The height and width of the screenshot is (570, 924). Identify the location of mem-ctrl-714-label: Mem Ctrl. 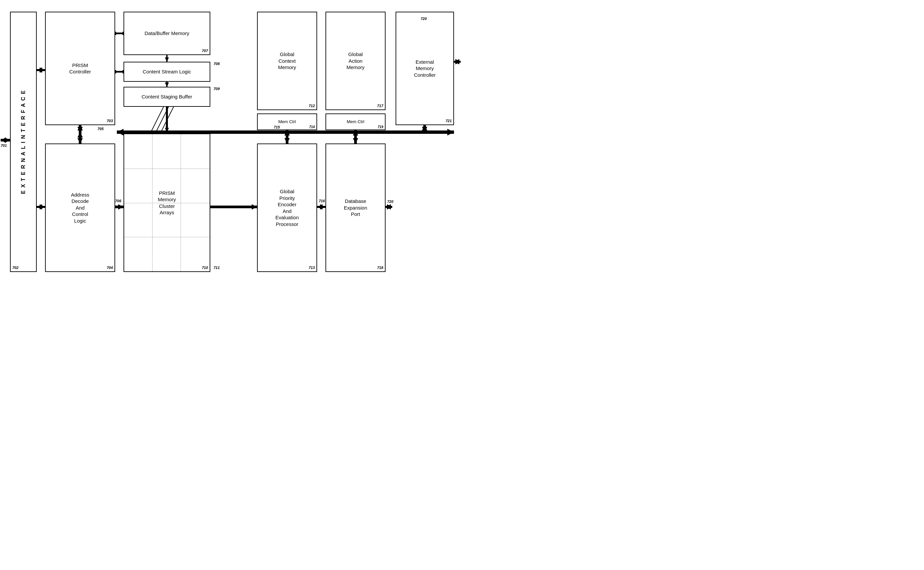
(287, 122).